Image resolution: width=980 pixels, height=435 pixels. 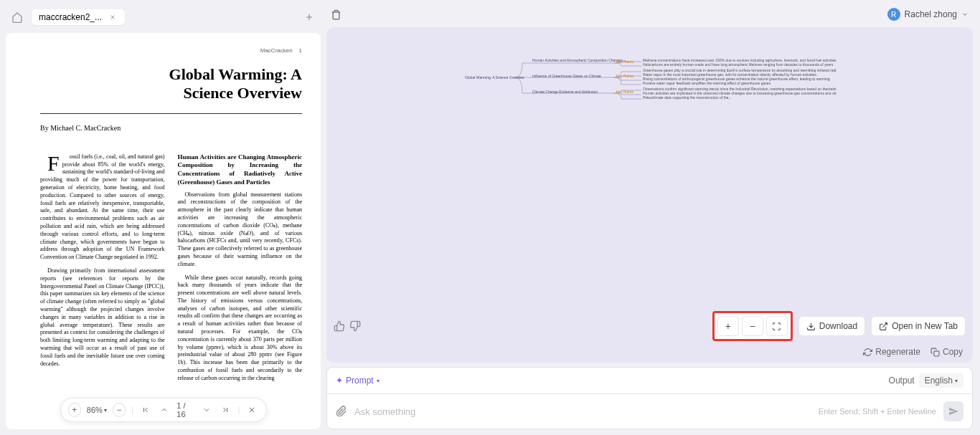 I want to click on zoom-in-button: +, so click(x=75, y=410).